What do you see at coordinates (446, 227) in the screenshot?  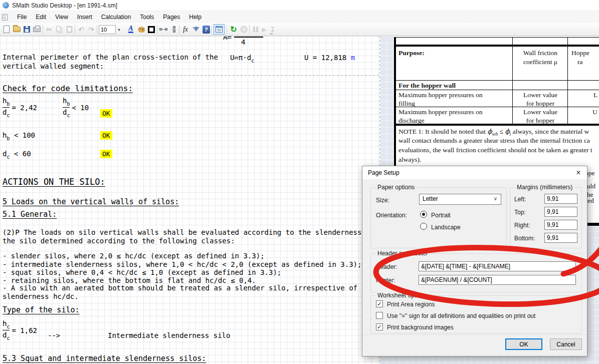 I see `landscape-radio-label: Landscape` at bounding box center [446, 227].